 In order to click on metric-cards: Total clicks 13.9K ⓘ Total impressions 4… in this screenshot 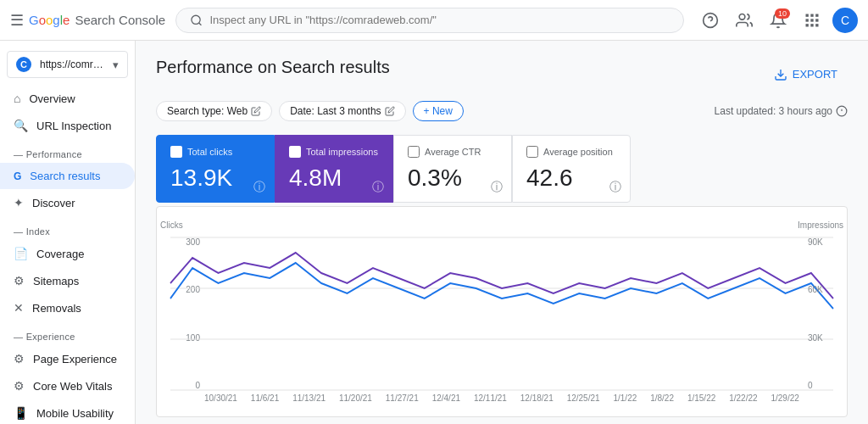, I will do `click(502, 169)`.